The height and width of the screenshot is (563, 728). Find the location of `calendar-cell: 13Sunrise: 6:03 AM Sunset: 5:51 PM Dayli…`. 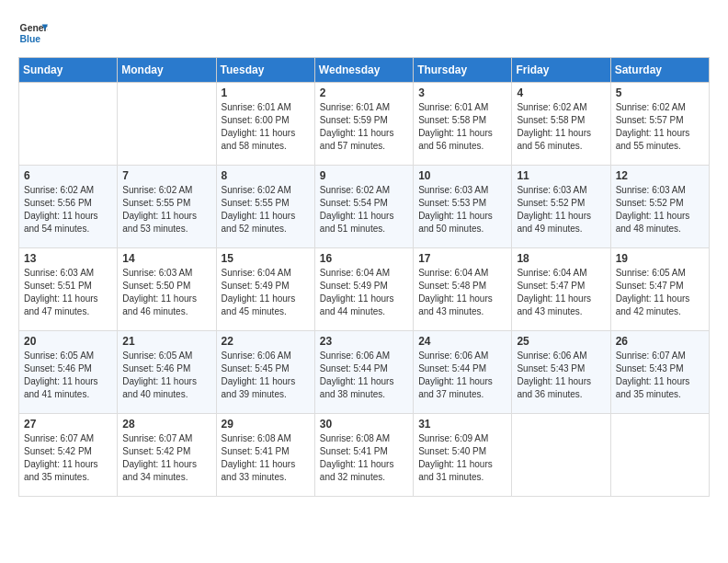

calendar-cell: 13Sunrise: 6:03 AM Sunset: 5:51 PM Dayli… is located at coordinates (68, 290).